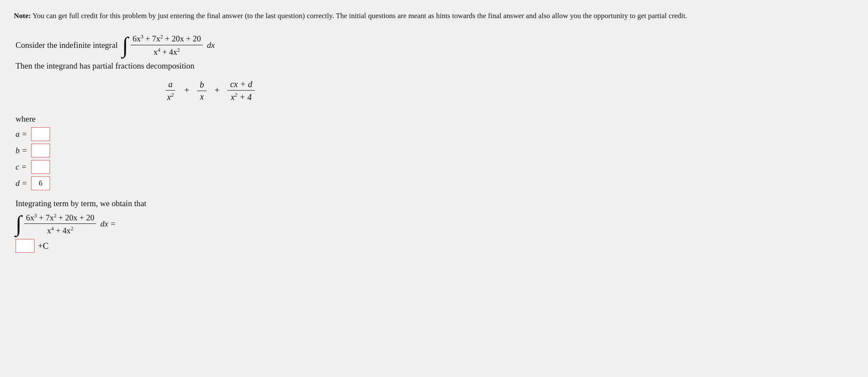  I want to click on pf-term3-numer: cx + d, so click(241, 85).